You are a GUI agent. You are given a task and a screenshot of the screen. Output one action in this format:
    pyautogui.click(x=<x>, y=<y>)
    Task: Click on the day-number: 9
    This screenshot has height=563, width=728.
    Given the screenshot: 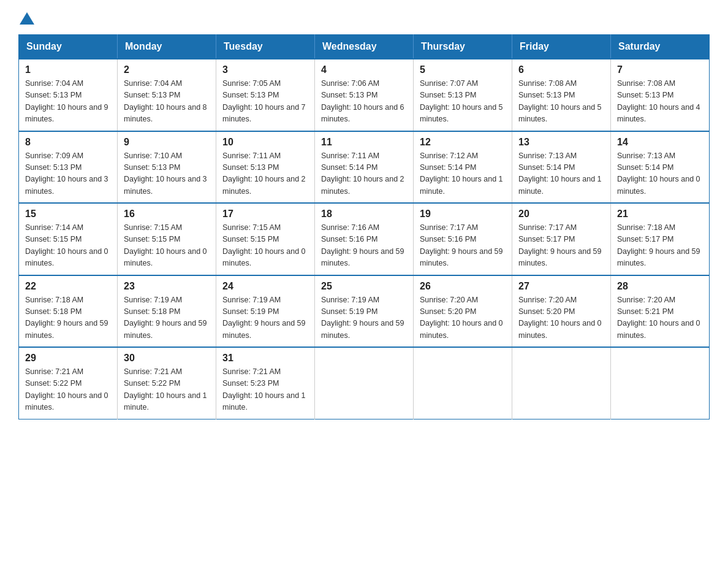 What is the action you would take?
    pyautogui.click(x=167, y=142)
    